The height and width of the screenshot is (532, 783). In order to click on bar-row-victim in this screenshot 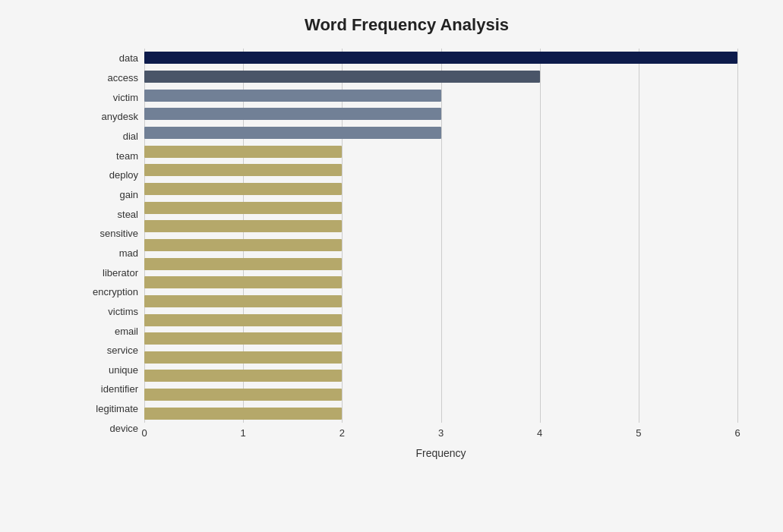, I will do `click(440, 96)`.